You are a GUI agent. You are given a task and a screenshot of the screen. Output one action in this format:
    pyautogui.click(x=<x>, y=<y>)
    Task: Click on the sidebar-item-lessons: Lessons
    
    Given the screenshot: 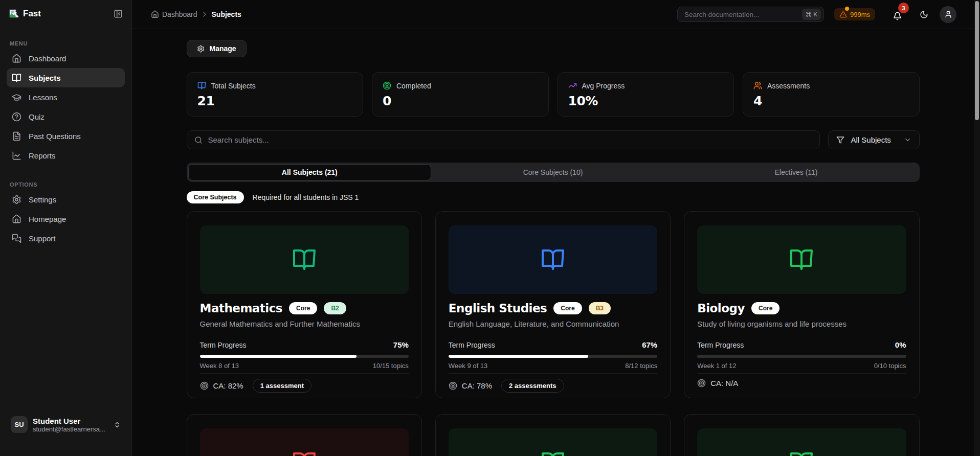 What is the action you would take?
    pyautogui.click(x=65, y=97)
    